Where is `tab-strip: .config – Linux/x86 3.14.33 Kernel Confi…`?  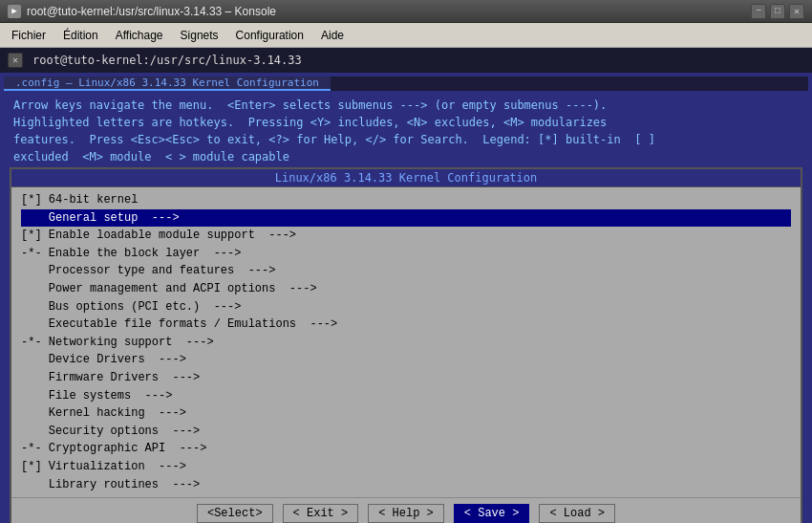 tab-strip: .config – Linux/x86 3.14.33 Kernel Confi… is located at coordinates (406, 84).